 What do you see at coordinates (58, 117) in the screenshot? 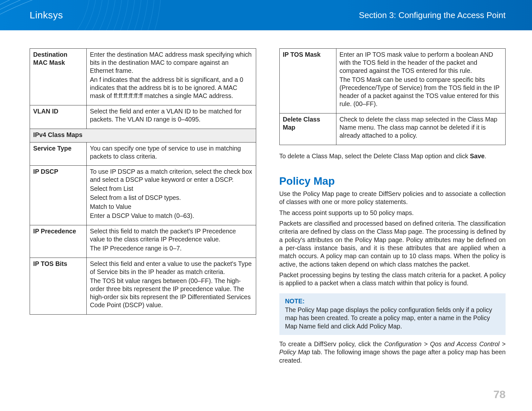
I see `param-label: VLAN ID` at bounding box center [58, 117].